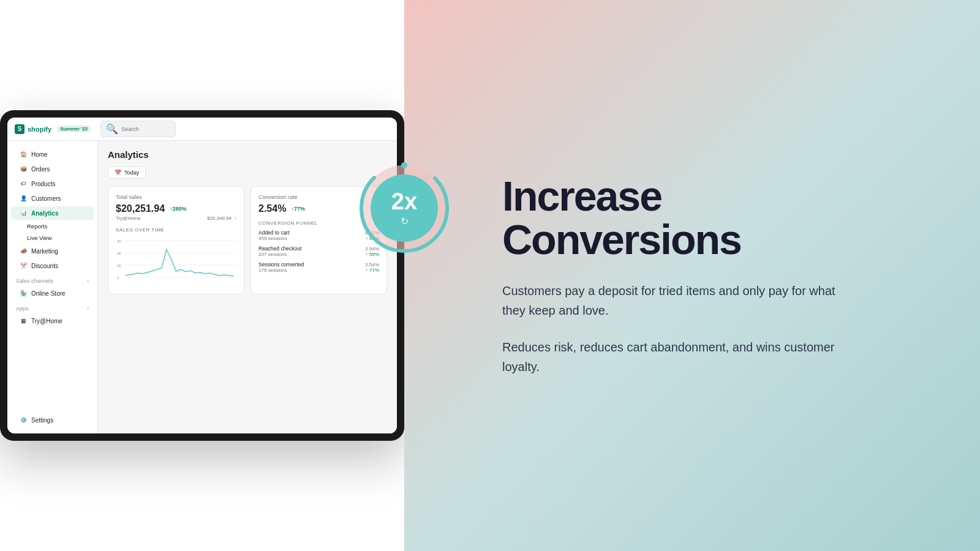  What do you see at coordinates (119, 253) in the screenshot?
I see `svg-text: 4K` at bounding box center [119, 253].